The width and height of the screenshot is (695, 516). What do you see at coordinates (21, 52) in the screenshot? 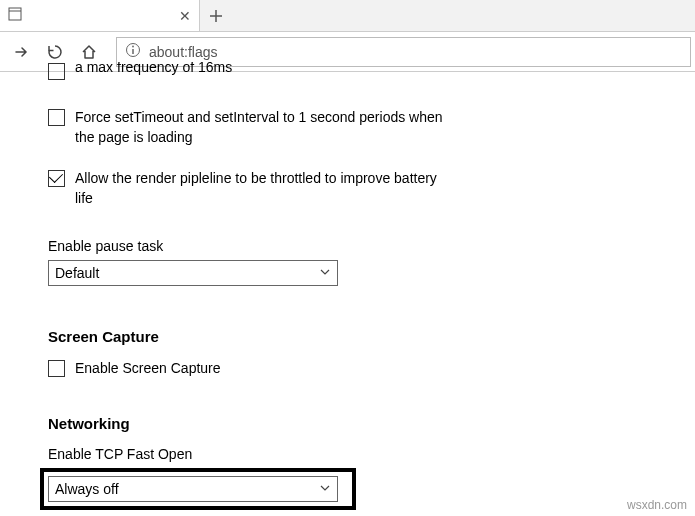
I see `forward-button` at bounding box center [21, 52].